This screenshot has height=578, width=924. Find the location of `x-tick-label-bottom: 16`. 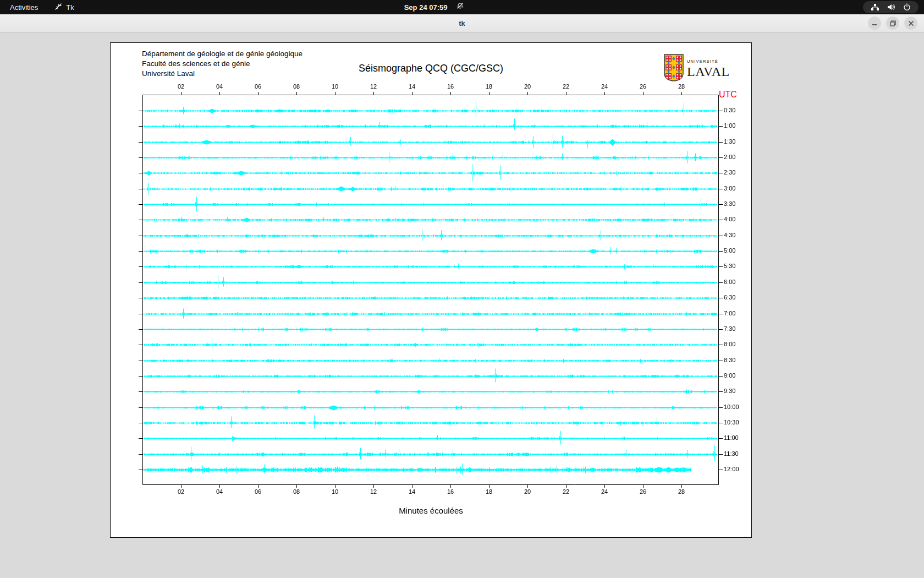

x-tick-label-bottom: 16 is located at coordinates (450, 492).